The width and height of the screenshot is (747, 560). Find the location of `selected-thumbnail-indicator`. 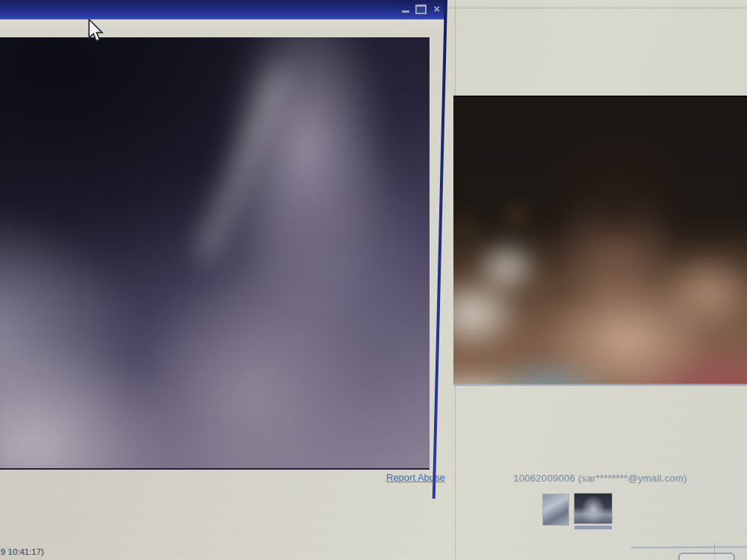

selected-thumbnail-indicator is located at coordinates (593, 527).